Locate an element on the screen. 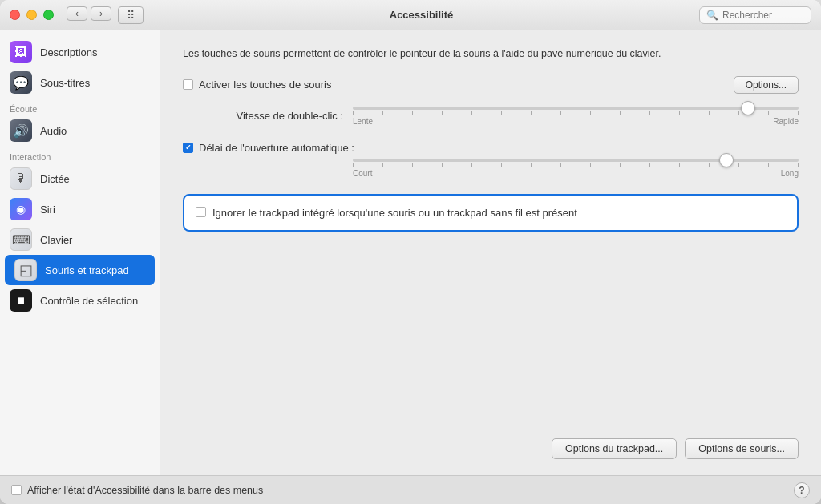 The height and width of the screenshot is (504, 821). delay-checkbox is located at coordinates (188, 147).